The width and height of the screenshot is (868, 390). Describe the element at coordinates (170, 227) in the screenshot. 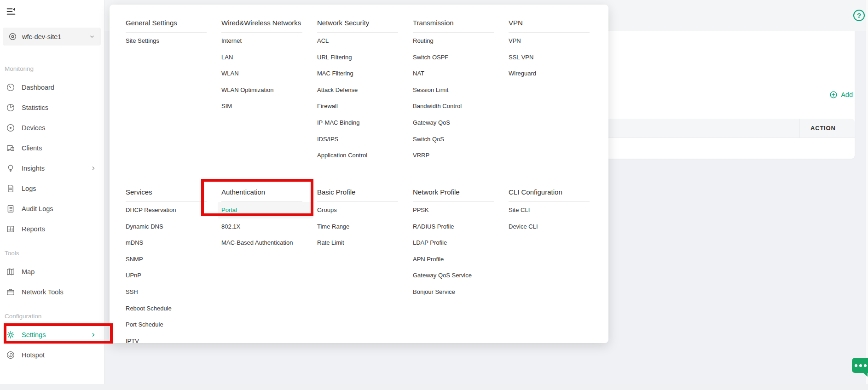

I see `menu-item-dynamic-dns: Dynamic DNS` at that location.